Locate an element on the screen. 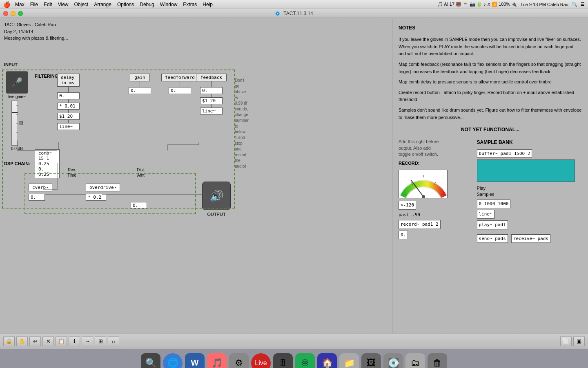 Image resolution: width=588 pixels, height=368 pixels. toolbar-grid-btn: ⊞ is located at coordinates (100, 341).